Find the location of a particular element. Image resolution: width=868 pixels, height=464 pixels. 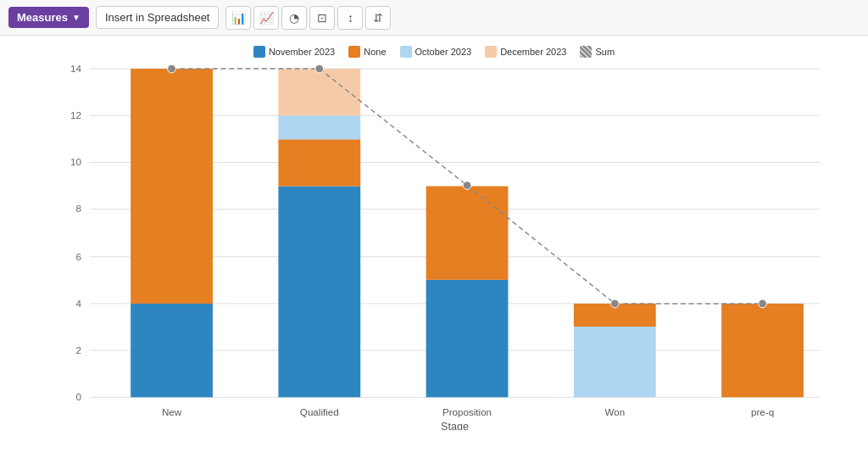

x-label-new: New is located at coordinates (172, 412).